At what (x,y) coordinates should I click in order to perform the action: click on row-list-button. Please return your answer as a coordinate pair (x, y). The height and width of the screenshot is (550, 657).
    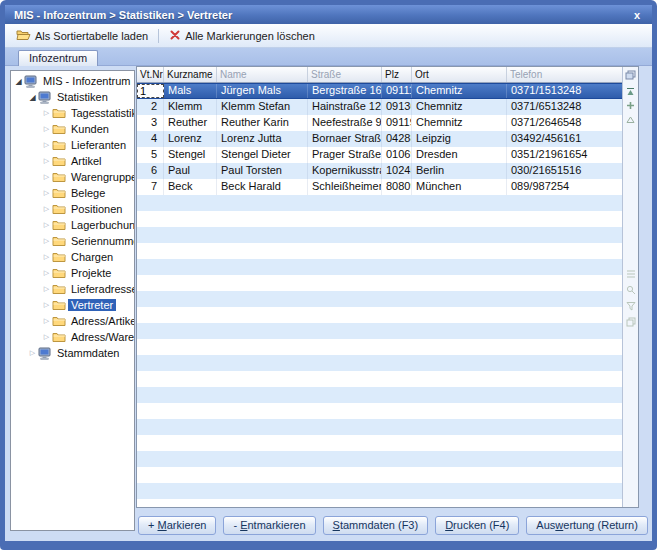
    Looking at the image, I should click on (630, 274).